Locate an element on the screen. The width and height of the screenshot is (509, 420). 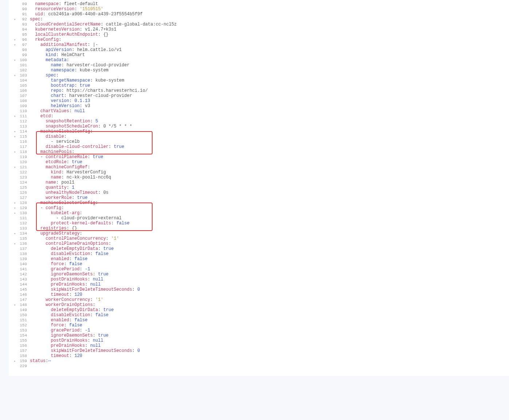
code-line: 120 etcdRole: true is located at coordinates (259, 162).